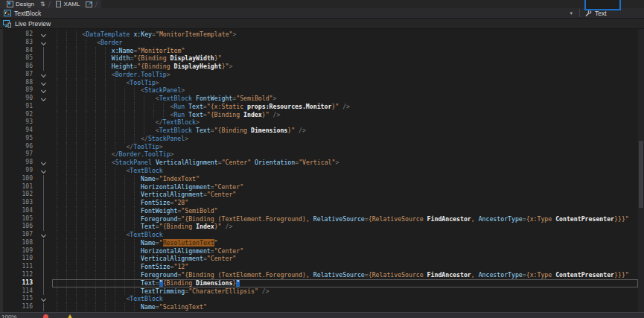 The width and height of the screenshot is (644, 318). What do you see at coordinates (541, 275) in the screenshot?
I see `token-s: {x:Type` at bounding box center [541, 275].